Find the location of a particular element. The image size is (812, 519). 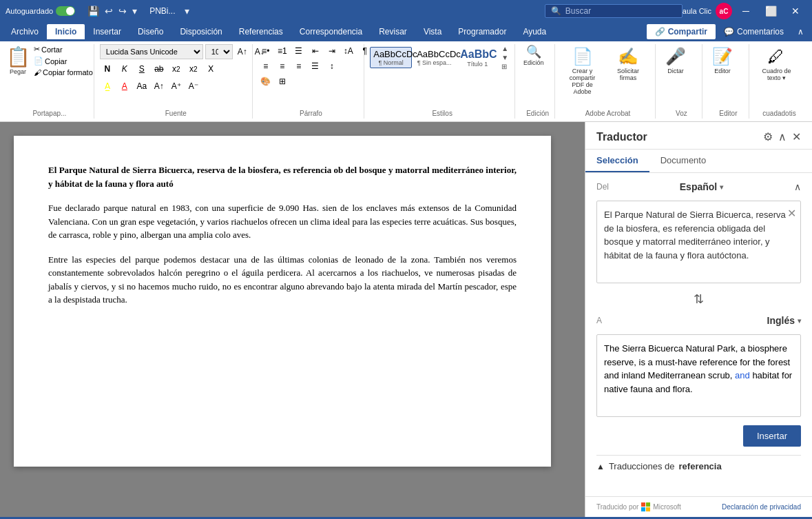

restore-button: ⬜ is located at coordinates (771, 11).